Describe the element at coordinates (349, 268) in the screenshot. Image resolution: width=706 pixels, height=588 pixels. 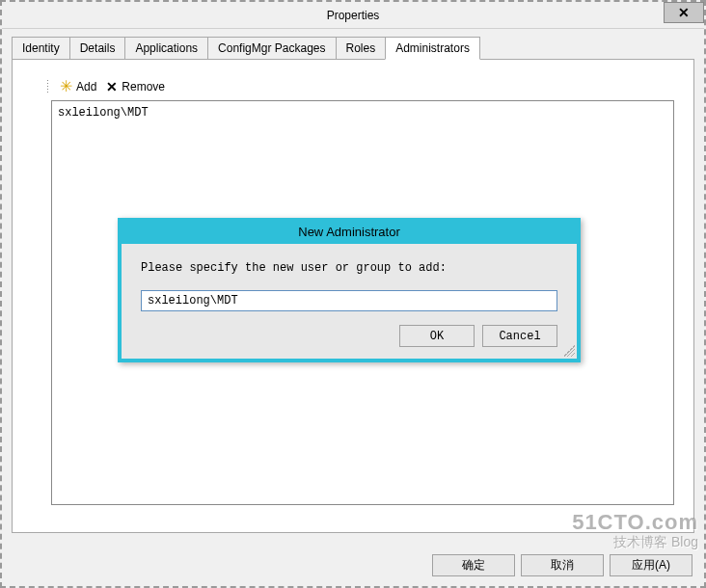
I see `modal-prompt: Please specify the new user or group to …` at that location.